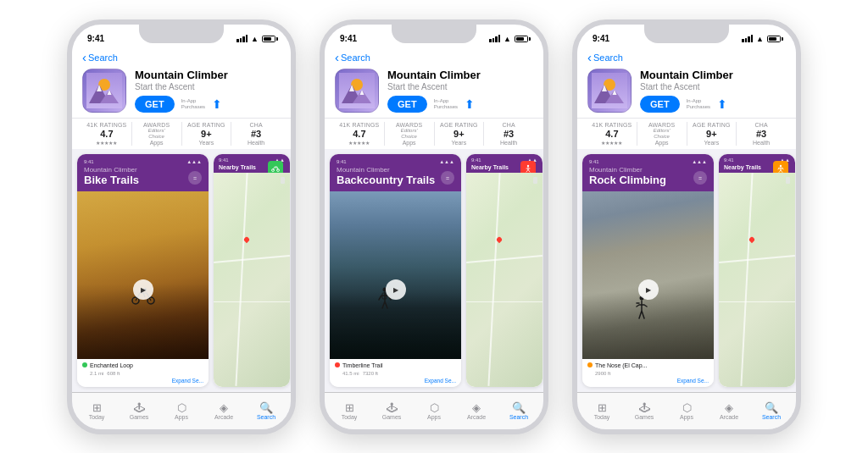 Image resolution: width=868 pixels, height=453 pixels. What do you see at coordinates (712, 125) in the screenshot?
I see `age-label: AGE RATING` at bounding box center [712, 125].